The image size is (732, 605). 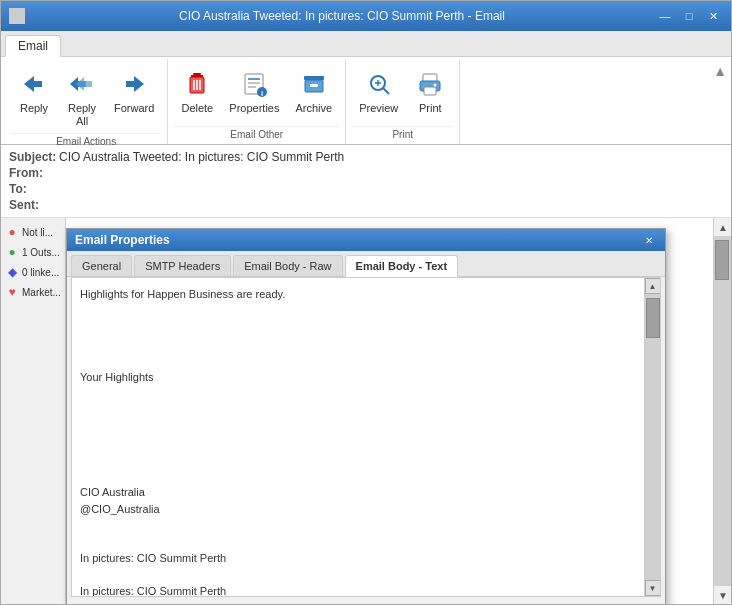 What do you see at coordinates (314, 108) in the screenshot?
I see `archive-label: Archive` at bounding box center [314, 108].